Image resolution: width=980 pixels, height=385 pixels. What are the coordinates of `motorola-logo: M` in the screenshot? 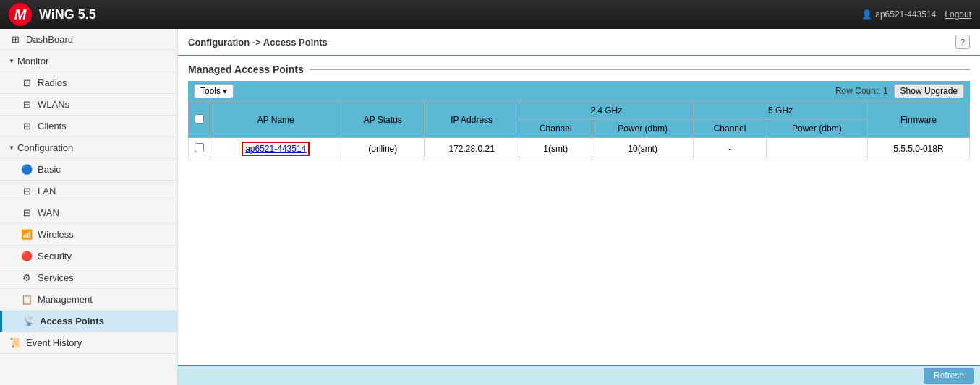 It's located at (20, 14).